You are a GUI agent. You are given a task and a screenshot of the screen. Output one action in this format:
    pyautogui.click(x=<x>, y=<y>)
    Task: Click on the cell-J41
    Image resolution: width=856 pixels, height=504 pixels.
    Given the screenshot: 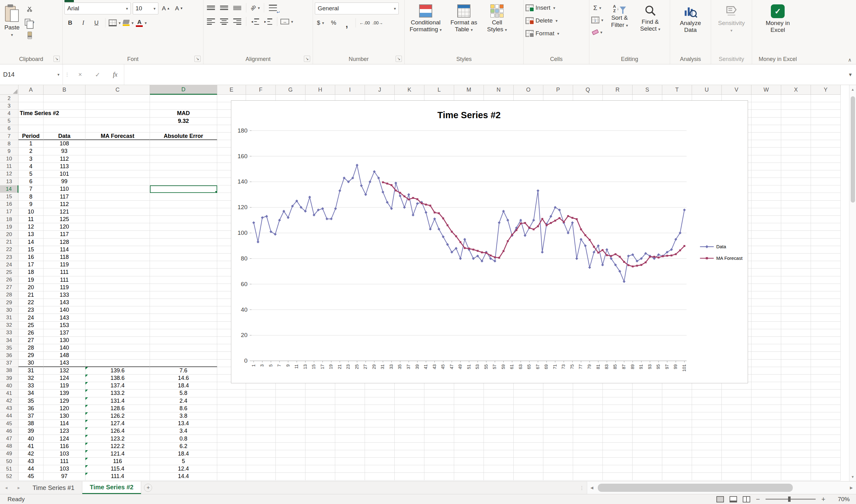 What is the action you would take?
    pyautogui.click(x=380, y=393)
    